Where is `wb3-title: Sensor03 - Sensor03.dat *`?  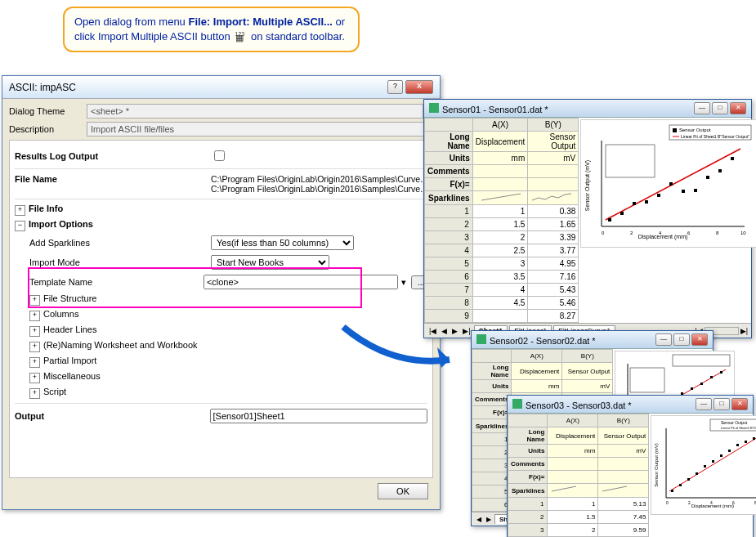 wb3-title: Sensor03 - Sensor03.dat * is located at coordinates (579, 405).